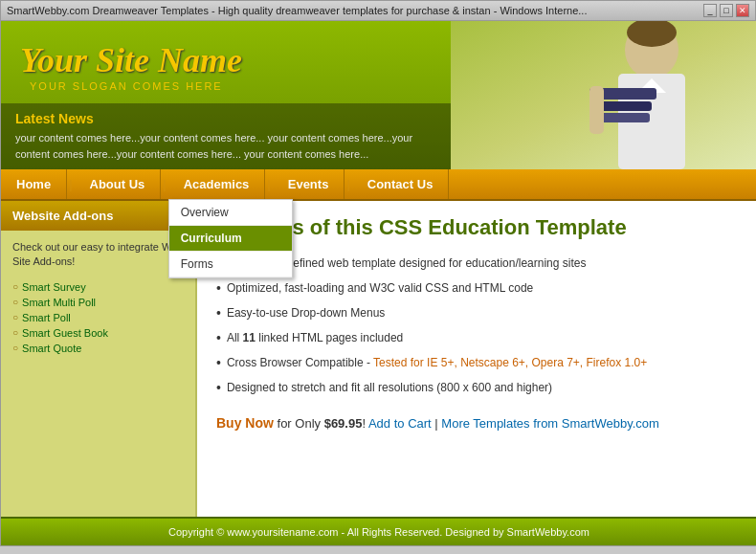 This screenshot has width=756, height=554. What do you see at coordinates (231, 212) in the screenshot?
I see `dropdown-item-overview: Overview` at bounding box center [231, 212].